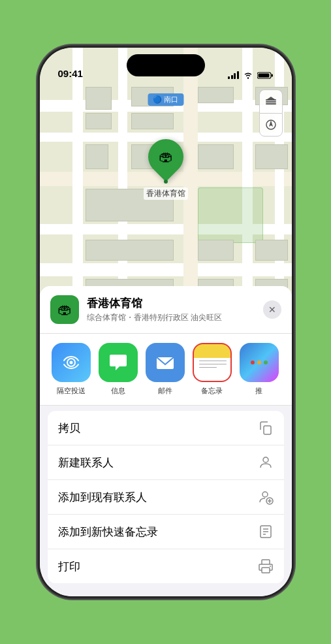 This screenshot has height=644, width=331. I want to click on share-more: 推, so click(259, 370).